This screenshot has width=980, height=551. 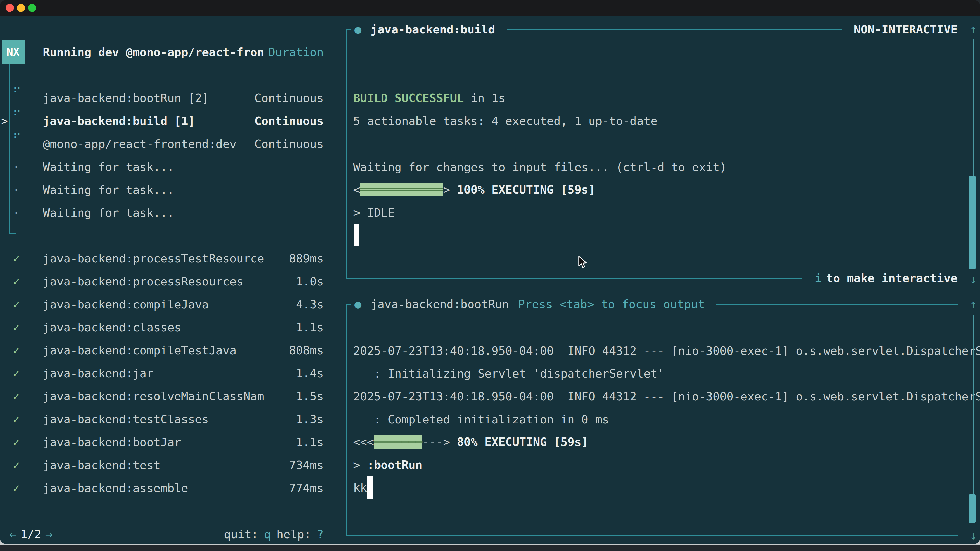 I want to click on page-prev-arrow-icon: ←, so click(x=13, y=533).